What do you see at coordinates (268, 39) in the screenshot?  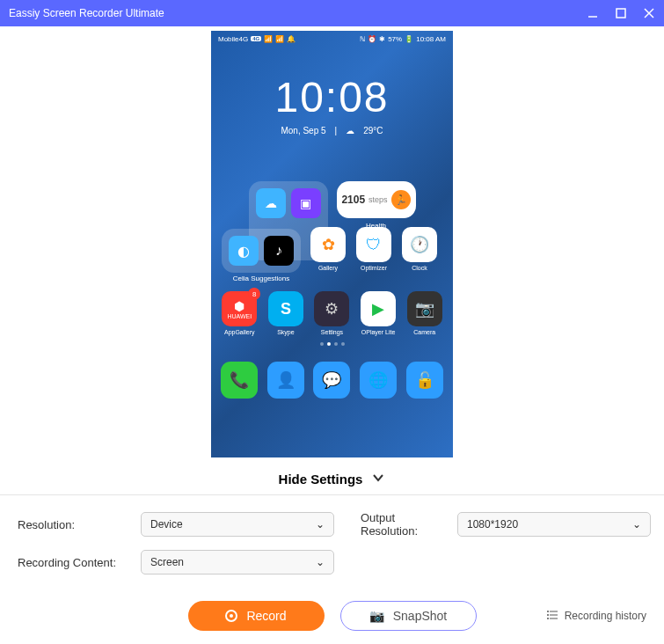 I see `signal-icon: 📶` at bounding box center [268, 39].